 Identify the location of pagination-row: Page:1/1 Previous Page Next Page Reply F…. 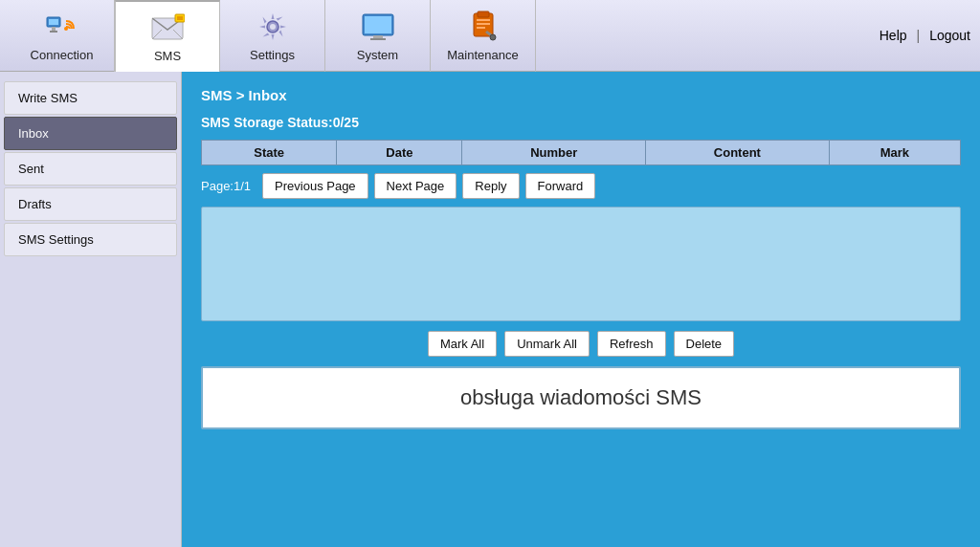
(581, 186).